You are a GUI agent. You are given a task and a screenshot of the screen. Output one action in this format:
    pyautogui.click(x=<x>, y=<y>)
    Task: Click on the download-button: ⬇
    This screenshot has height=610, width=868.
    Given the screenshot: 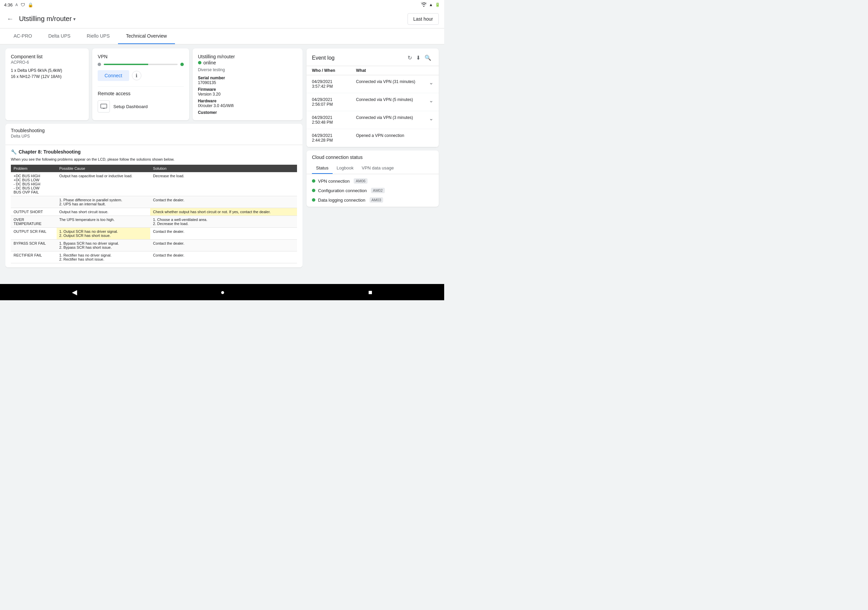 What is the action you would take?
    pyautogui.click(x=418, y=58)
    